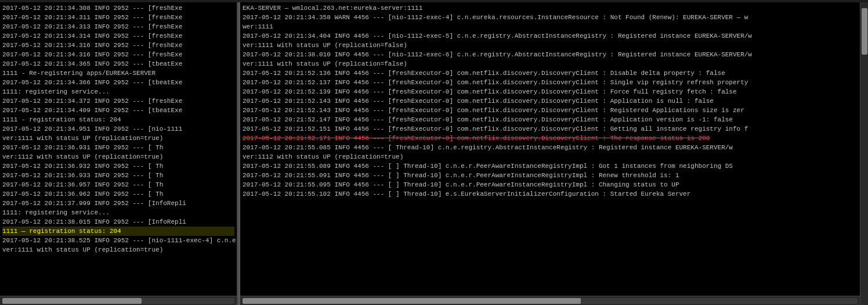 The image size is (868, 305). Describe the element at coordinates (118, 17) in the screenshot. I see `log-line: 2017-05-12 20:21:34.311 INFO 2952 --- [f…` at that location.